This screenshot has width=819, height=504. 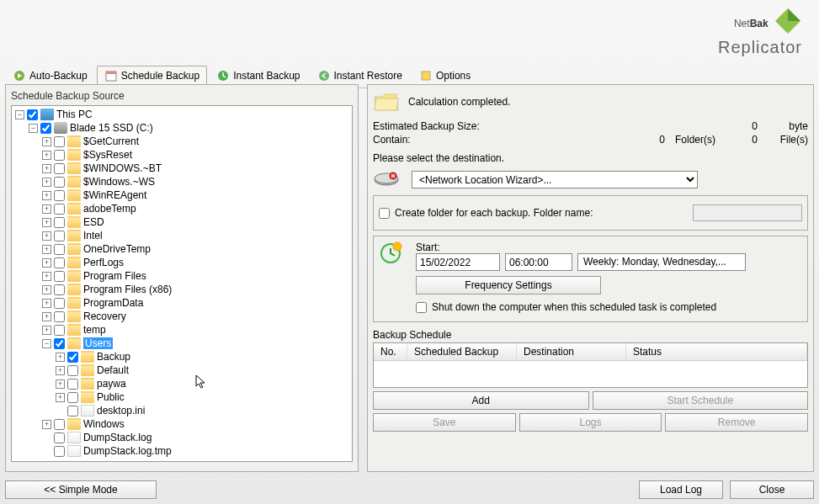 I want to click on th-destination: Destination, so click(x=572, y=352).